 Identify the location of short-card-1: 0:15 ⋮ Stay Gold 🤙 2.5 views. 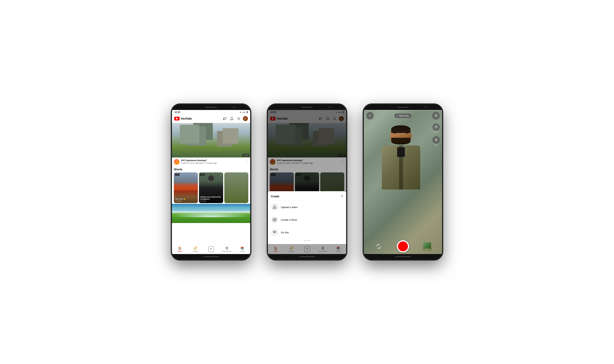
(186, 188).